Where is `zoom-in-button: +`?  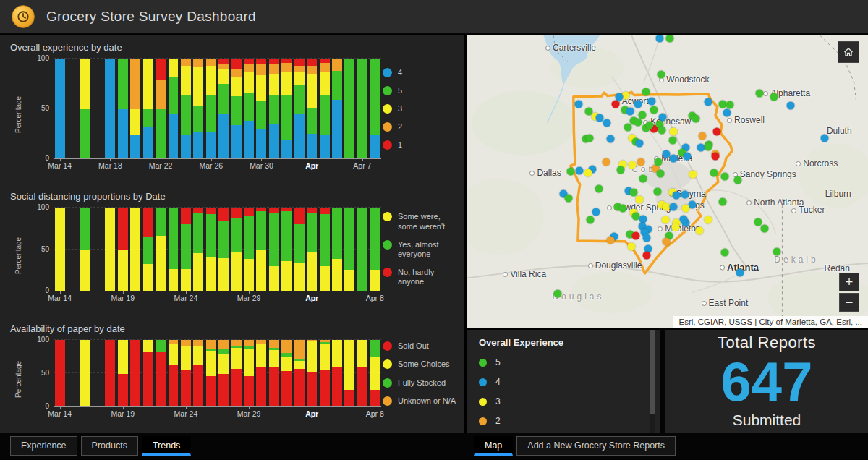
zoom-in-button: + is located at coordinates (849, 282).